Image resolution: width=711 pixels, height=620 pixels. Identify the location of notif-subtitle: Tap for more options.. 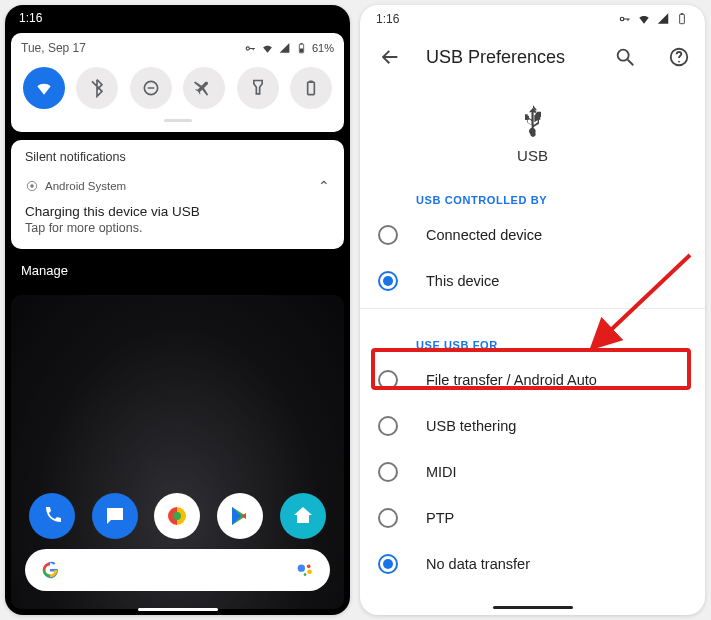
(178, 228).